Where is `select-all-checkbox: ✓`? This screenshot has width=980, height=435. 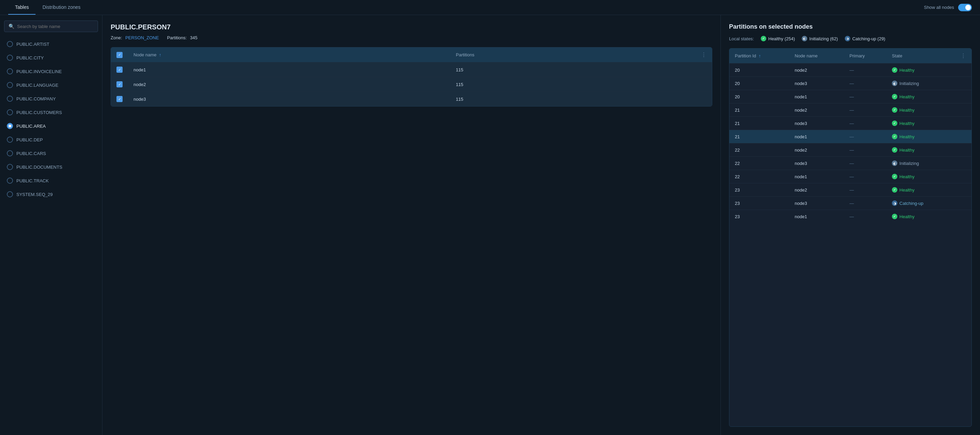 select-all-checkbox: ✓ is located at coordinates (119, 55).